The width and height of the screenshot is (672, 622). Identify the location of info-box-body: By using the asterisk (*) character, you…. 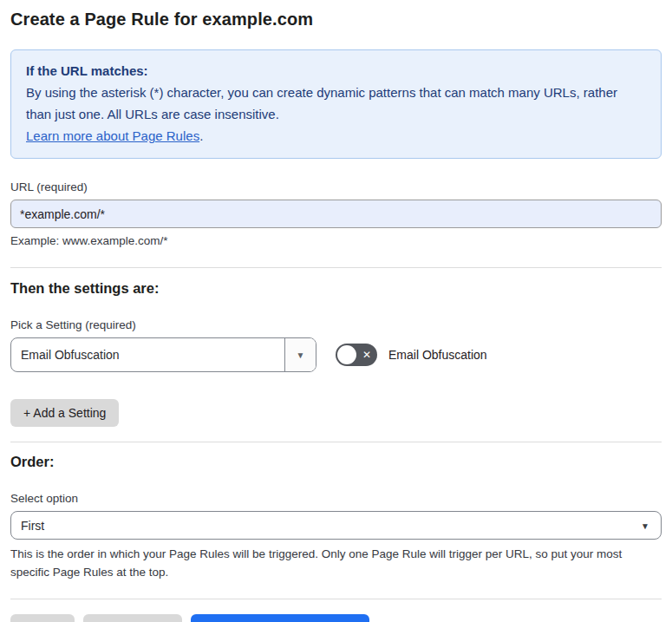
(336, 103).